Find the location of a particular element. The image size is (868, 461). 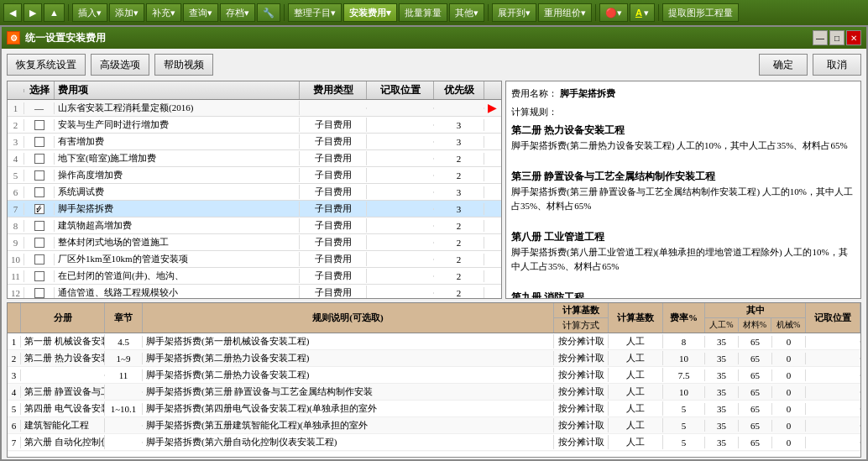

toolbar-btn-nav-up: ▲ is located at coordinates (54, 13).